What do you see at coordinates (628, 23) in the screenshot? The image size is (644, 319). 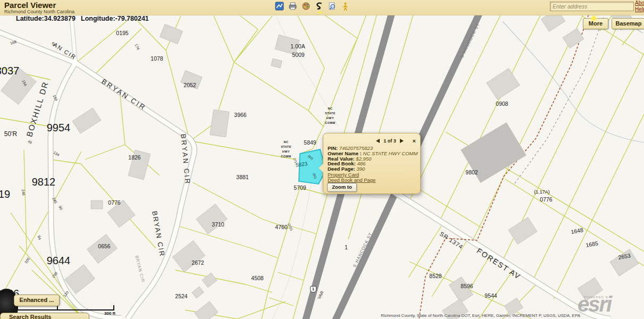 I see `basemap-button: Basemap` at bounding box center [628, 23].